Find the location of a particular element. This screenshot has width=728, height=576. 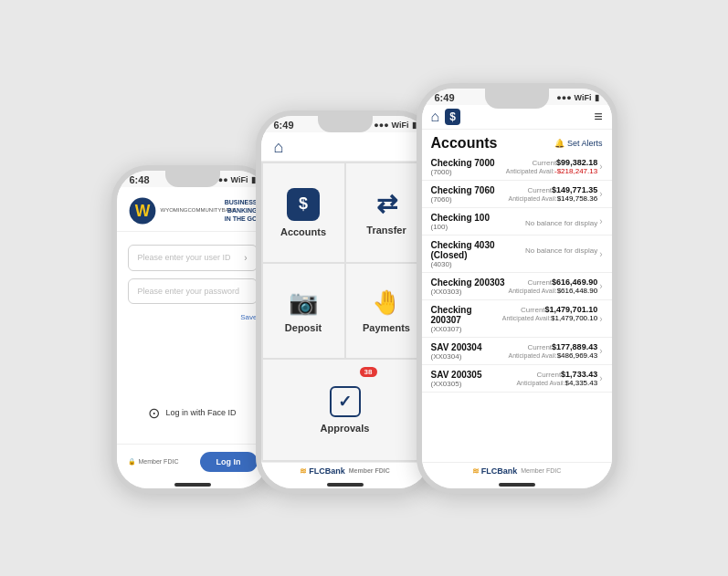

account-row-200305: SAV 200305 (XX0305) Current$1,733.43 Ant… is located at coordinates (517, 379).